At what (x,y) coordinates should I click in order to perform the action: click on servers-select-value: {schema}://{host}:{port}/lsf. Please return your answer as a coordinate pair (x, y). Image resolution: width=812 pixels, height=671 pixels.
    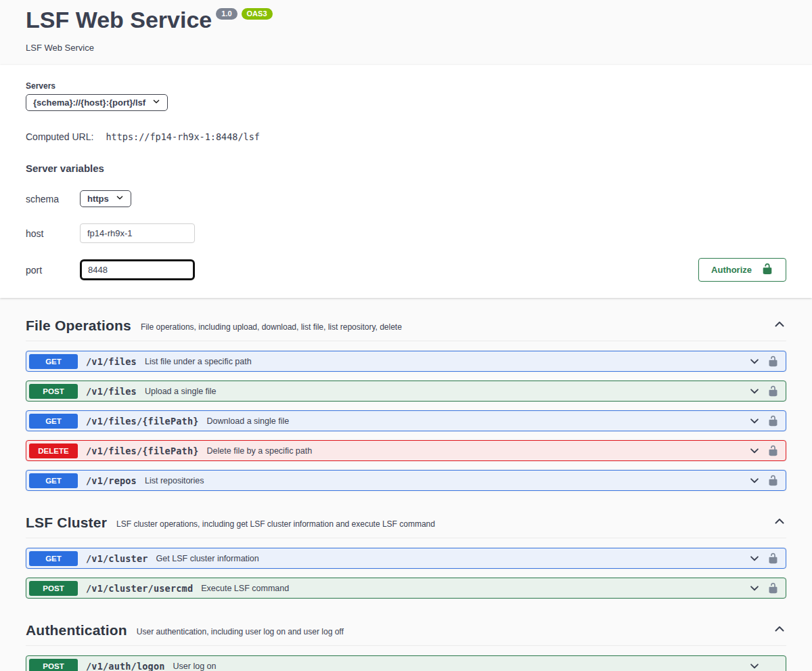
    Looking at the image, I should click on (89, 103).